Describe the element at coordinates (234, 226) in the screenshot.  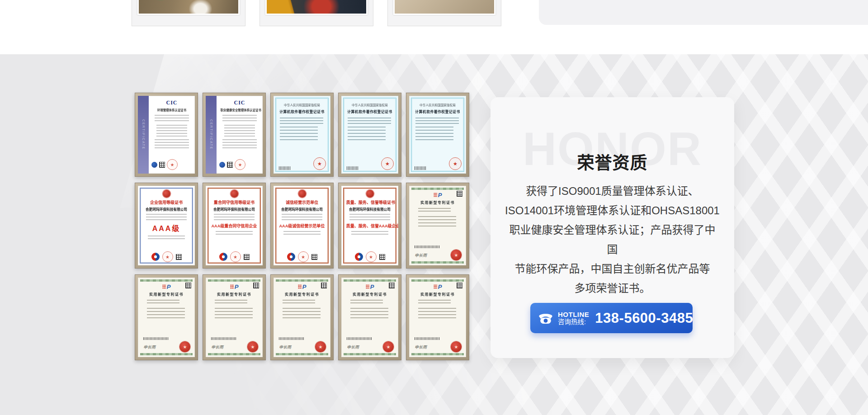
I see `certificate-paper: 重合同守信用等级证书 合肥珂玛环保科技有限公司 AAA级重合同守信用企业 ★` at that location.